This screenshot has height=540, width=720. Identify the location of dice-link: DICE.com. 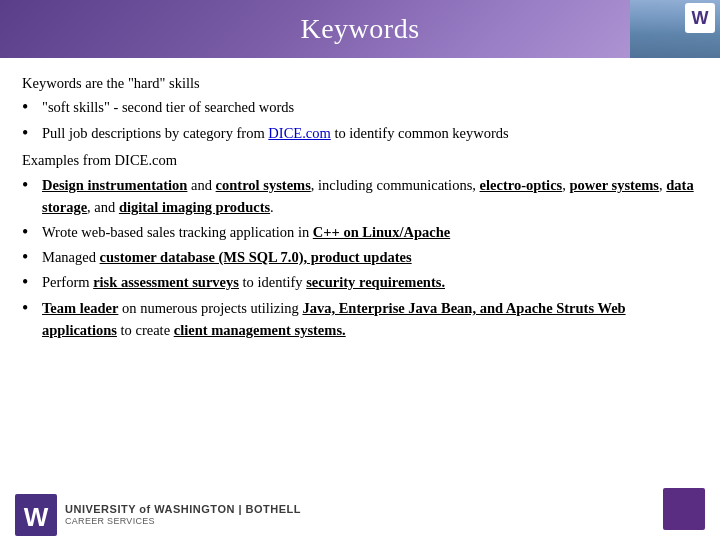
(299, 133).